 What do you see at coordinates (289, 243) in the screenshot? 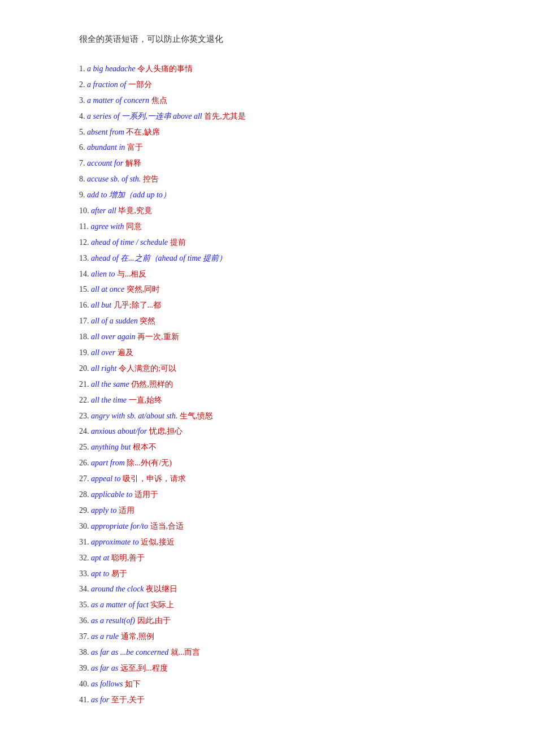
I see `list-item: 12. ahead of time / schedule 提前` at bounding box center [289, 243].